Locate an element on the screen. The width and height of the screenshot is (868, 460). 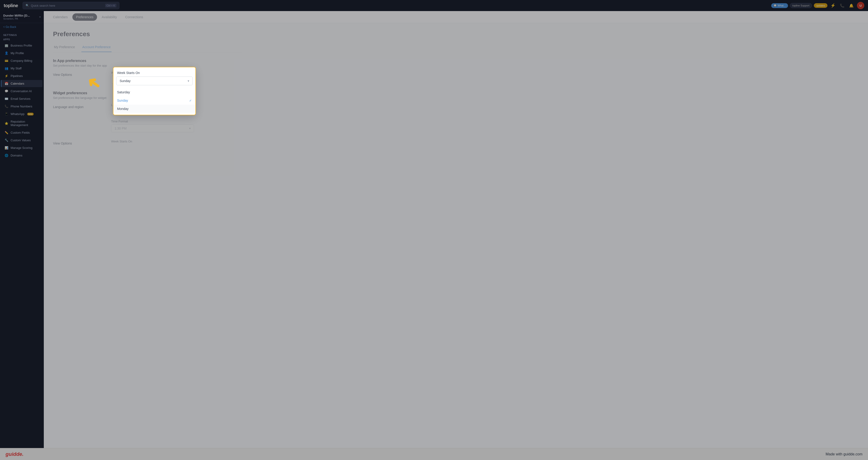
dropdown-trigger: Sunday ▾ is located at coordinates (154, 81).